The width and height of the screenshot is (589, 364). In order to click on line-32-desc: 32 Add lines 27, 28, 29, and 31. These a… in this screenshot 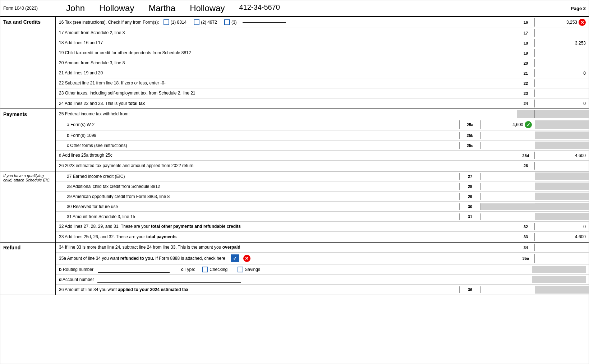, I will do `click(286, 226)`.